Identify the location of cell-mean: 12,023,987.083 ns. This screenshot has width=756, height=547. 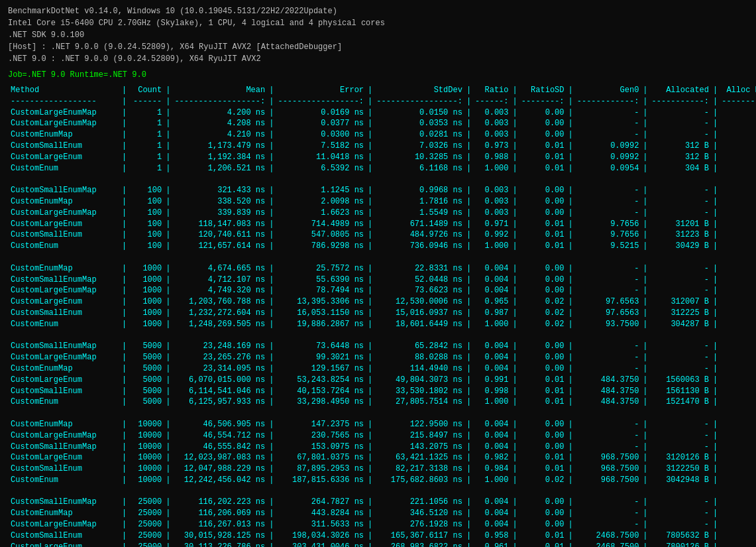
(220, 457).